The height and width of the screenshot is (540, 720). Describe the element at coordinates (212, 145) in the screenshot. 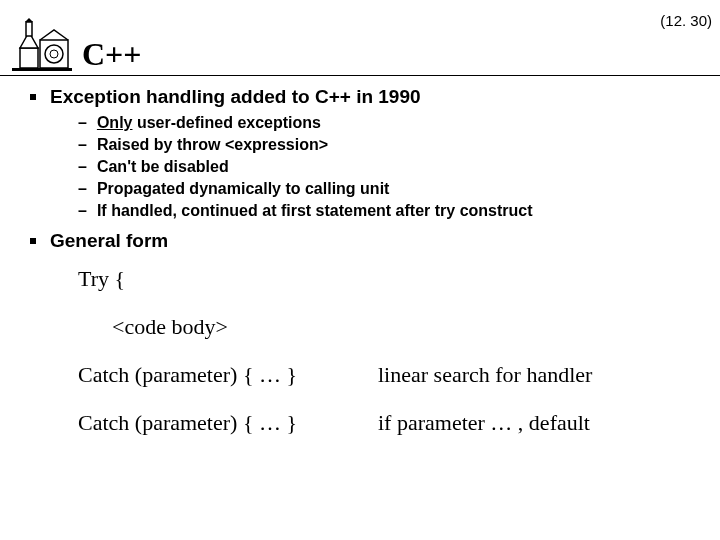

I see `sub-text: Raised by throw <expression>` at that location.